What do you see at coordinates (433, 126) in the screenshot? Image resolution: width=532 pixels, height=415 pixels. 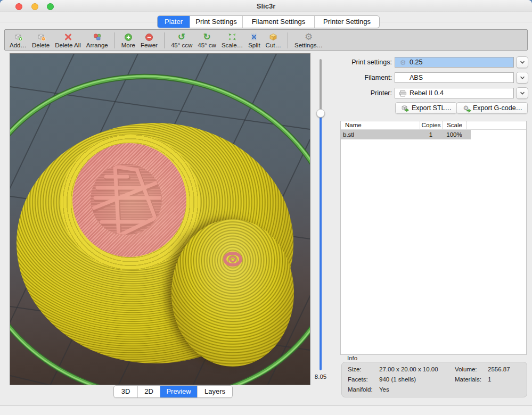 I see `table-header: Name Copies Scale` at bounding box center [433, 126].